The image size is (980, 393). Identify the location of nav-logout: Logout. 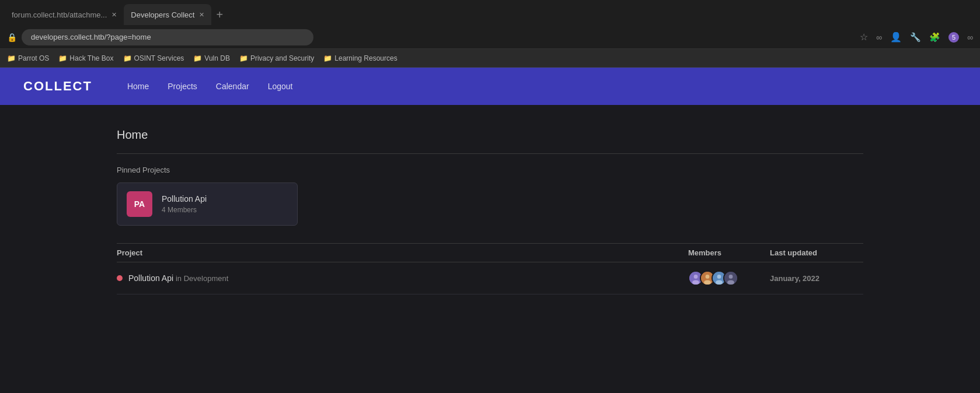
(280, 86).